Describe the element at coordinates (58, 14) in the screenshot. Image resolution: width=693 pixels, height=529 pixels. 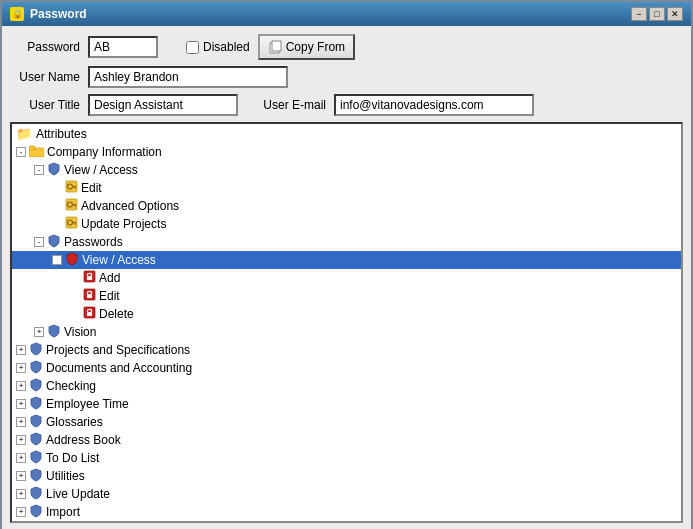
I see `window-title: Password` at that location.